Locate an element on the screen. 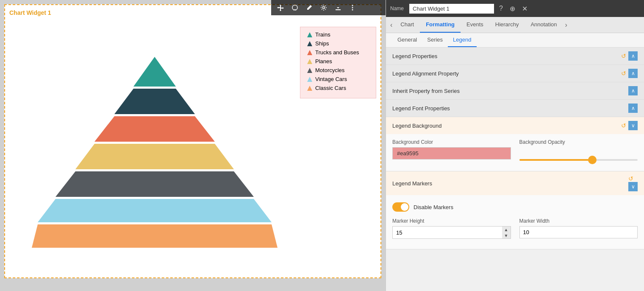  move-tool-icon is located at coordinates (280, 8).